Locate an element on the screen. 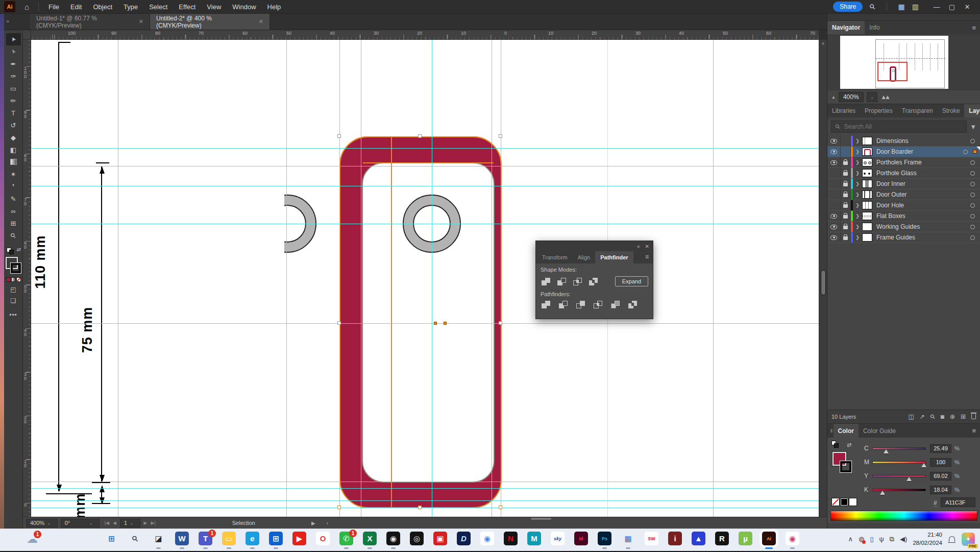 The width and height of the screenshot is (980, 552). tray-icon: ▯ is located at coordinates (872, 539).